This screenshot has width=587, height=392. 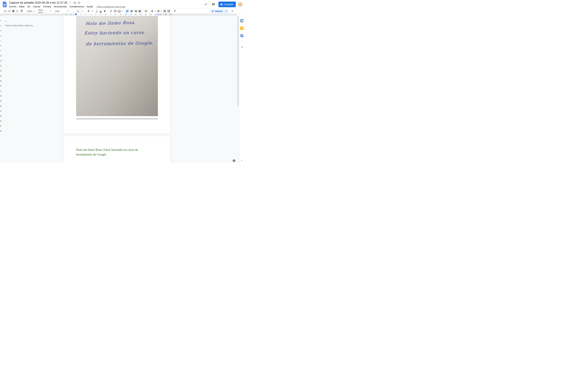 I want to click on justify-button, so click(x=140, y=11).